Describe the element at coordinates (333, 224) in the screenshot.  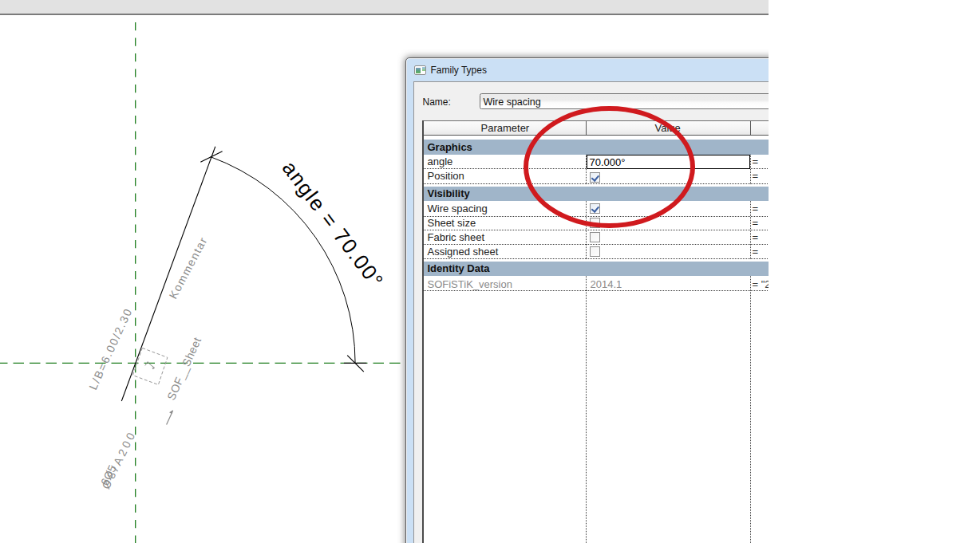
I see `svg-text: angle = 70.00°` at that location.